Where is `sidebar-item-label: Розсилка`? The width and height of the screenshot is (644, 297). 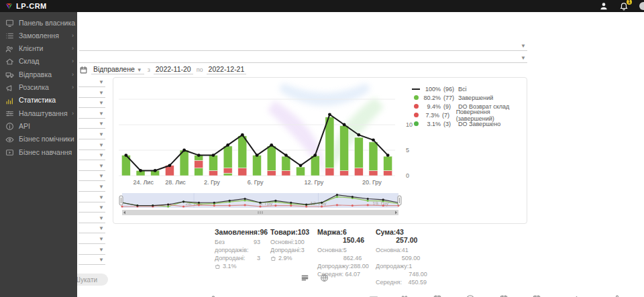 sidebar-item-label: Розсилка is located at coordinates (34, 87).